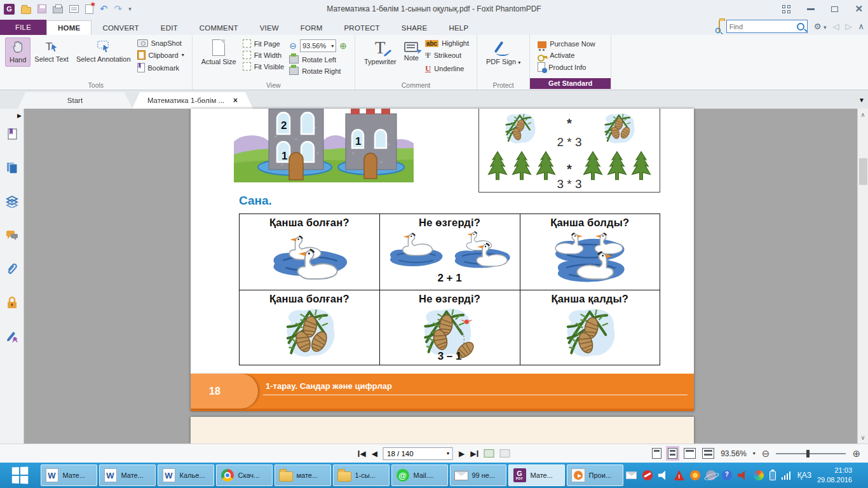 The width and height of the screenshot is (868, 488). What do you see at coordinates (820, 27) in the screenshot?
I see `gear-icon: ⚙ ▾` at bounding box center [820, 27].